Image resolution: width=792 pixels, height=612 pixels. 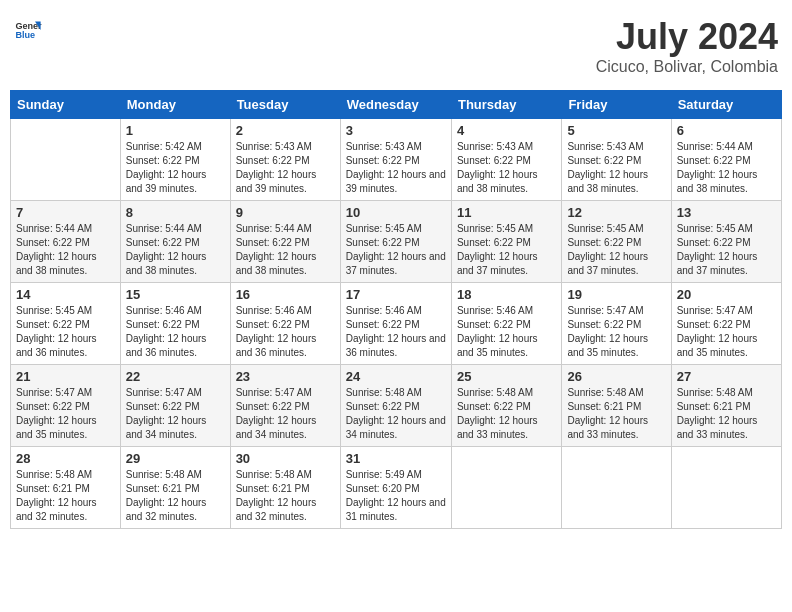 What do you see at coordinates (396, 242) in the screenshot?
I see `table-row: 10Sunrise: 5:45 AM Sunset: 6:22 PM Dayli…` at bounding box center [396, 242].